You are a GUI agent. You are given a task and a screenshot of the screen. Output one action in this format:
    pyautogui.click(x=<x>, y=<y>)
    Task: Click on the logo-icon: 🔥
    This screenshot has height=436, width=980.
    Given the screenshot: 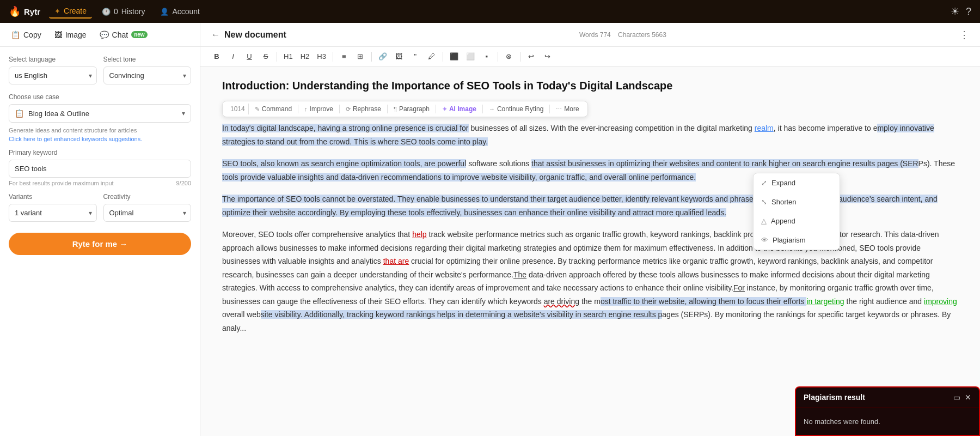 What is the action you would take?
    pyautogui.click(x=15, y=11)
    